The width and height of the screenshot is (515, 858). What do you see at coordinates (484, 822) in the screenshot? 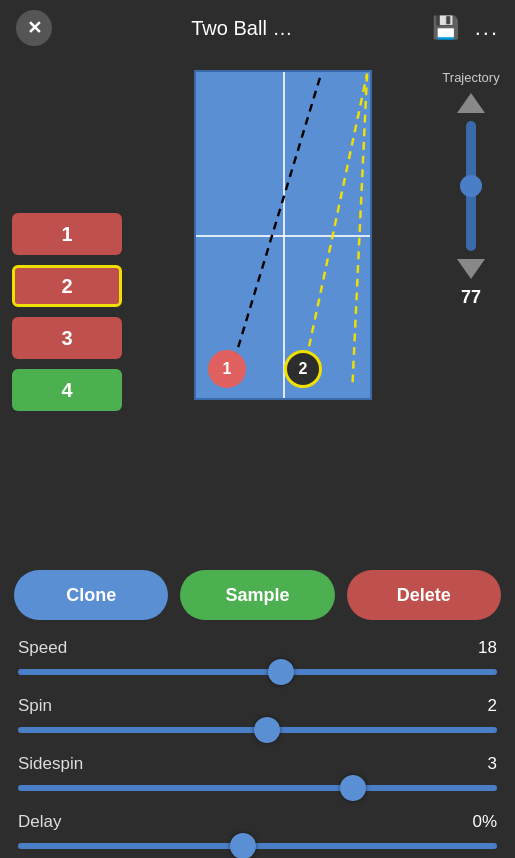
I see `delay-value: 0%` at bounding box center [484, 822].